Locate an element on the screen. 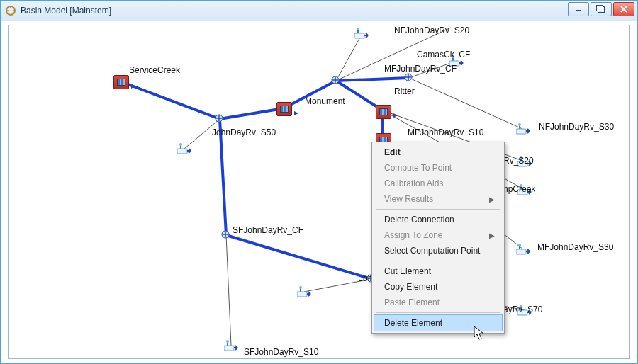 The width and height of the screenshot is (638, 364). node-label: Monument is located at coordinates (325, 101).